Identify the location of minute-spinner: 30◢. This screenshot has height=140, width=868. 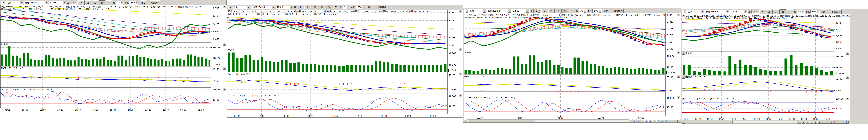
(583, 11).